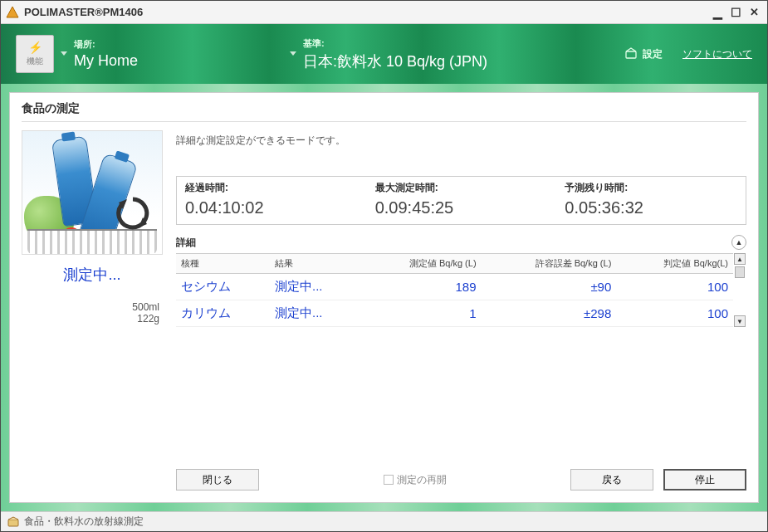 This screenshot has height=532, width=768. Describe the element at coordinates (740, 321) in the screenshot. I see `scroll-down-icon: ▼` at that location.